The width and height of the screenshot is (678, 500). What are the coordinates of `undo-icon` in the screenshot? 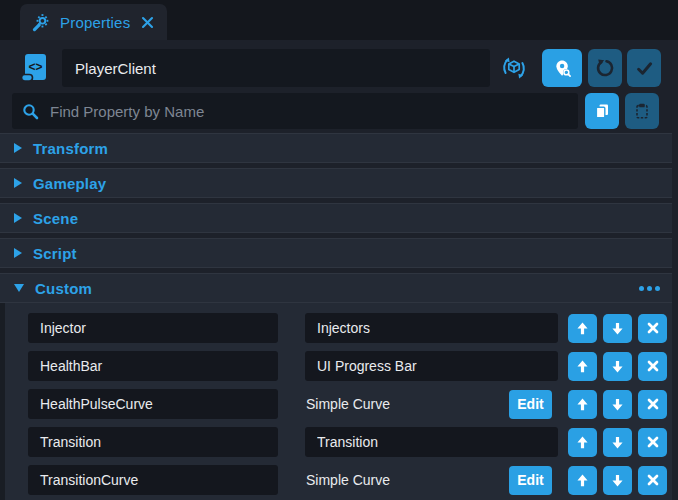 It's located at (605, 68).